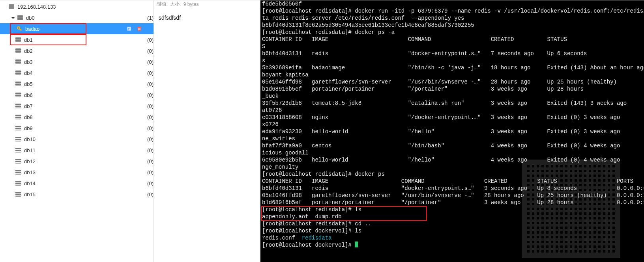  I want to click on db-node-db5: db5(0), so click(77, 84).